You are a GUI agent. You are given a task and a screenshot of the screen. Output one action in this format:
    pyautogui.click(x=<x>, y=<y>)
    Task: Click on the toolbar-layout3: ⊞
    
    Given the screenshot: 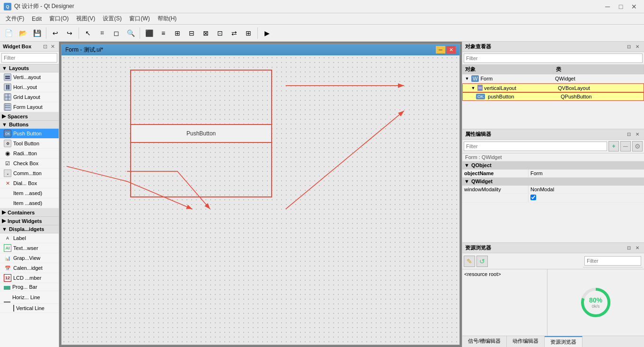 What is the action you would take?
    pyautogui.click(x=177, y=33)
    